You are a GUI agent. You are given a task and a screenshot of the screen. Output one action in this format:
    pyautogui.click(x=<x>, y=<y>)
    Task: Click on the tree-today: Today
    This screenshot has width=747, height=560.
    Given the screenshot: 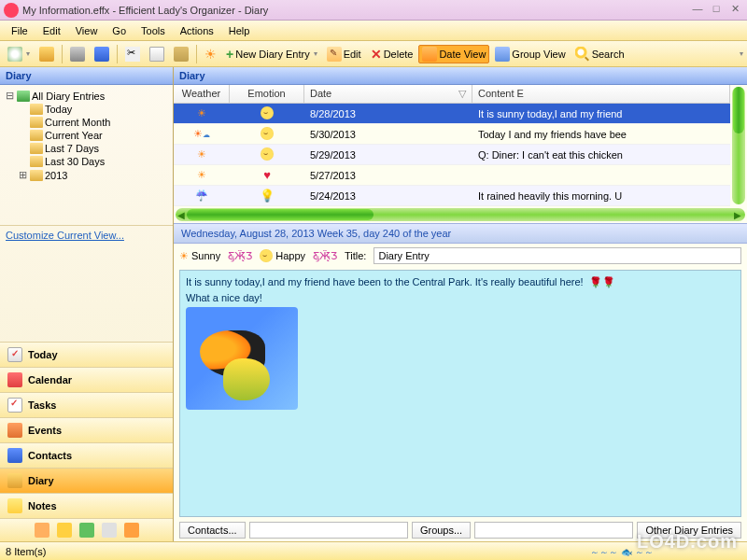 What is the action you would take?
    pyautogui.click(x=93, y=109)
    